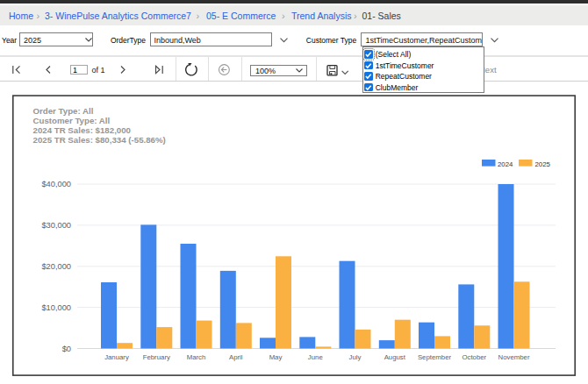  I want to click on svg-text: June, so click(316, 358).